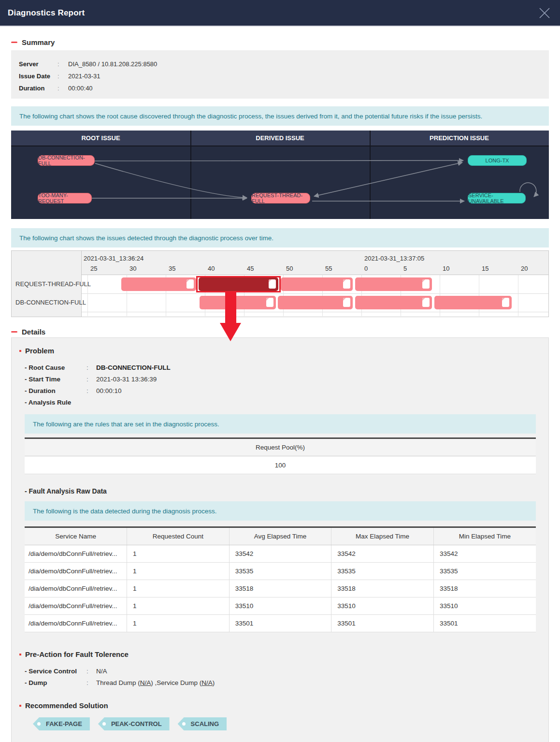 The width and height of the screenshot is (560, 742). Describe the element at coordinates (51, 303) in the screenshot. I see `timeline-row-label: DB-CONNECTION-FULL` at that location.